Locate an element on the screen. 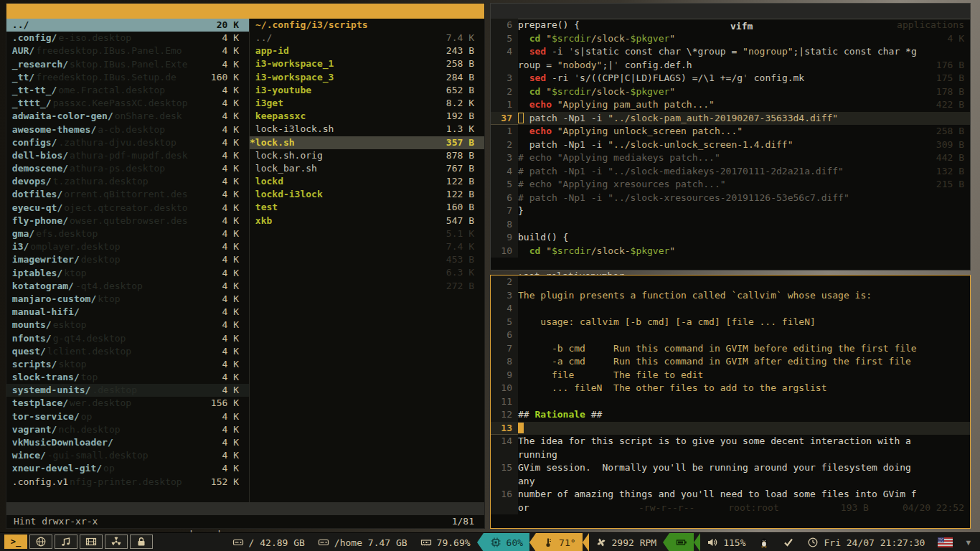 The image size is (980, 551). workspace-button-radiation is located at coordinates (116, 542).